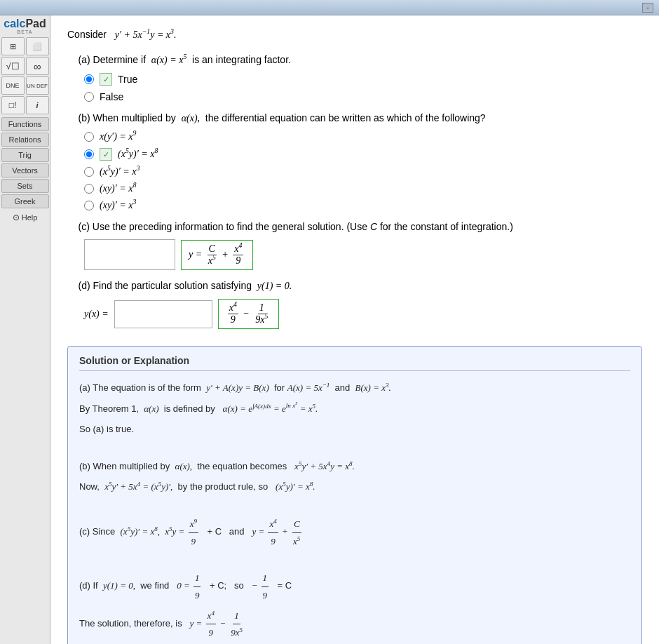 The width and height of the screenshot is (659, 644). Describe the element at coordinates (355, 624) in the screenshot. I see `solution-d-line2: The solution, therefore, is y = x4 9 − 1…` at that location.